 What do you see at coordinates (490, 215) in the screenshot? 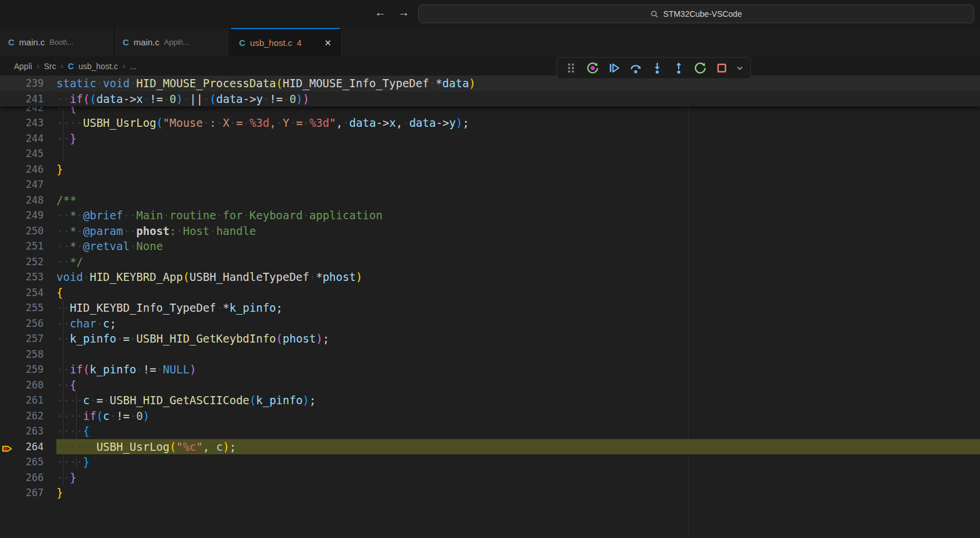
I see `code-line-249: 249··*·@brief··Main·routine·for·Keyboard…` at bounding box center [490, 215].